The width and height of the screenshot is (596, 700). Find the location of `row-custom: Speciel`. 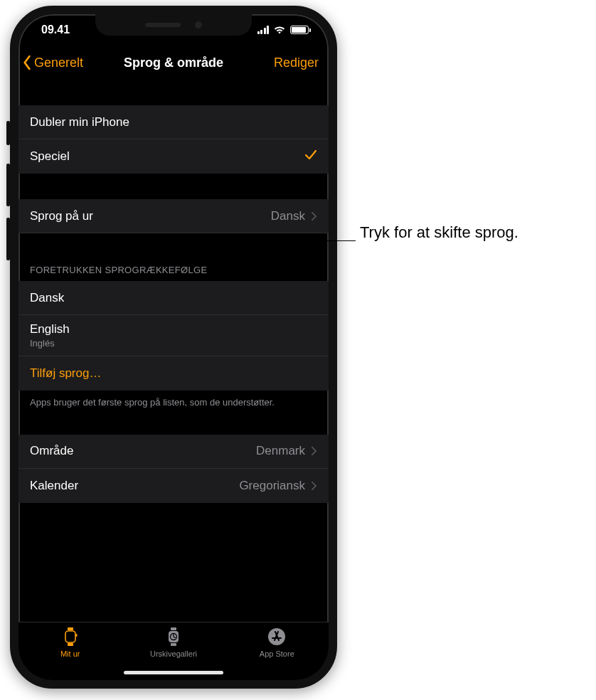

row-custom: Speciel is located at coordinates (174, 157).